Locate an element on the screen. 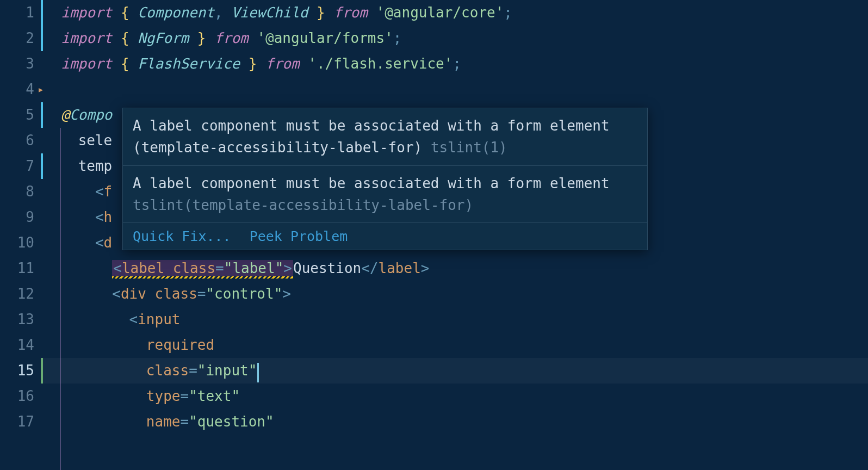 The image size is (868, 470). keyword-import: import is located at coordinates (86, 13).